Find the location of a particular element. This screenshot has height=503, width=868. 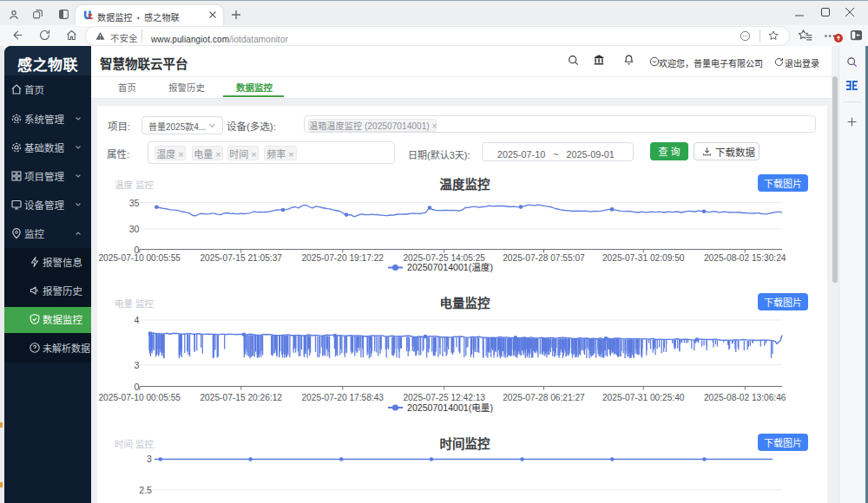

svg-text: 2025-08-02 13:06:46 is located at coordinates (745, 397).